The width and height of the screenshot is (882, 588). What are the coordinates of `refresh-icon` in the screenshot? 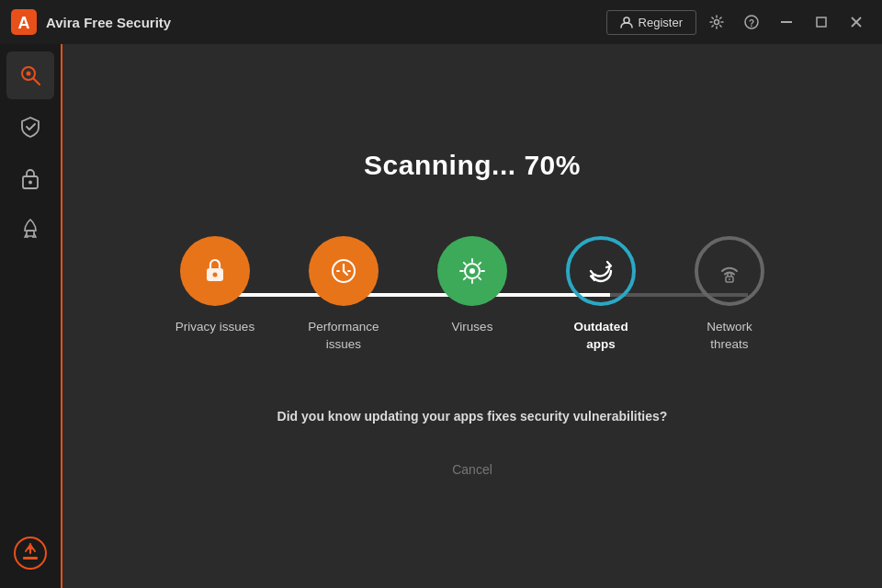 It's located at (601, 271).